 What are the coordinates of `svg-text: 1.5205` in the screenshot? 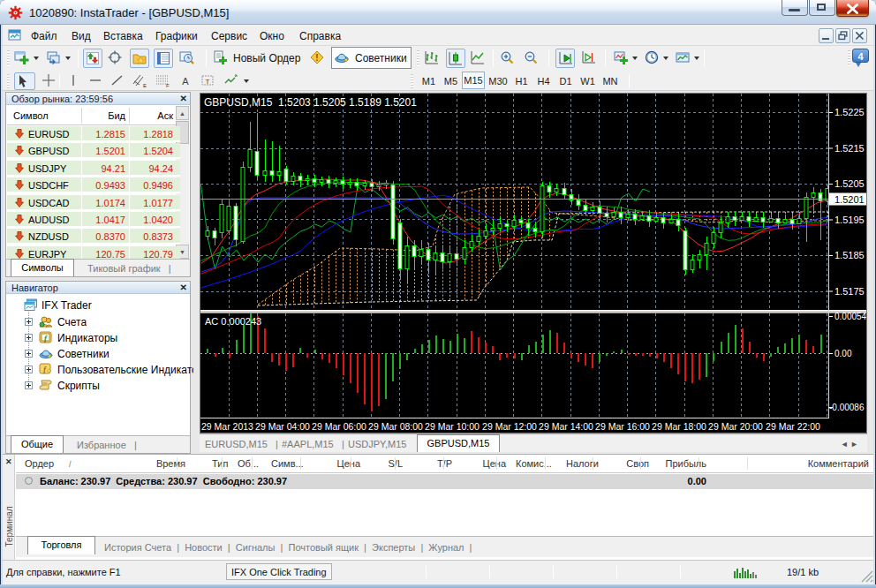 It's located at (850, 184).